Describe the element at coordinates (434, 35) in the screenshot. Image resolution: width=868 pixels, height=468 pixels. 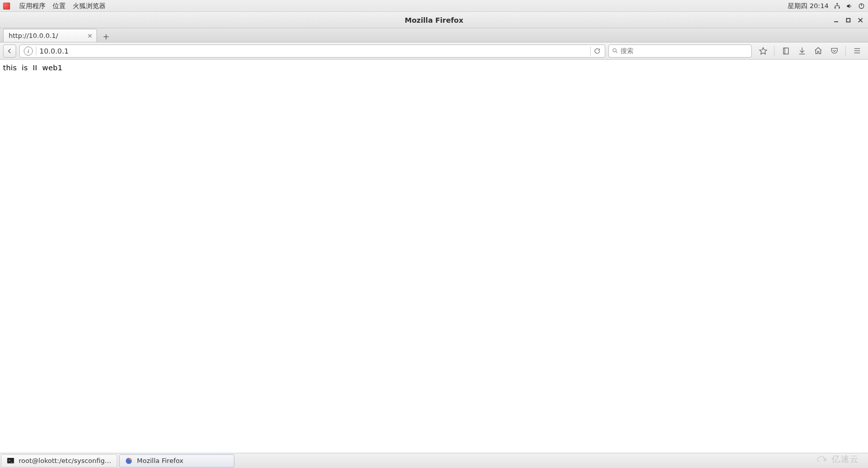
I see `browser-tab-strip: http://10.0.0.1/ × +` at that location.